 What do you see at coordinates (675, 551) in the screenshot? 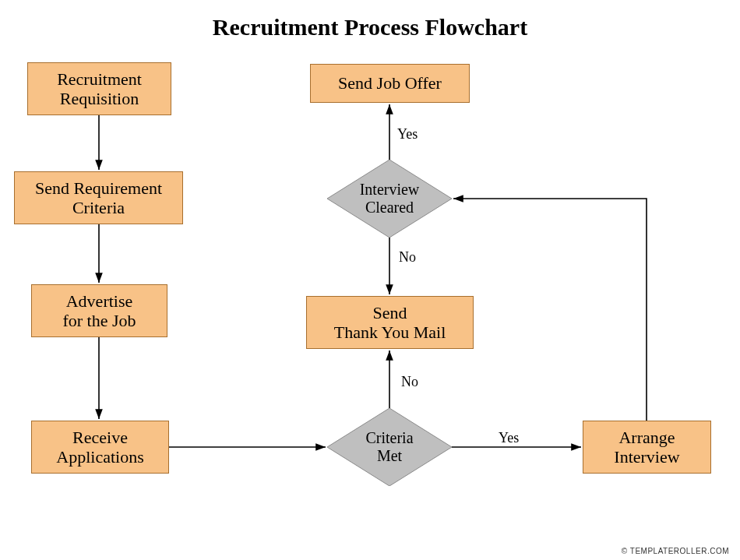
I see `footer-credit: © TEMPLATEROLLER.COM` at bounding box center [675, 551].